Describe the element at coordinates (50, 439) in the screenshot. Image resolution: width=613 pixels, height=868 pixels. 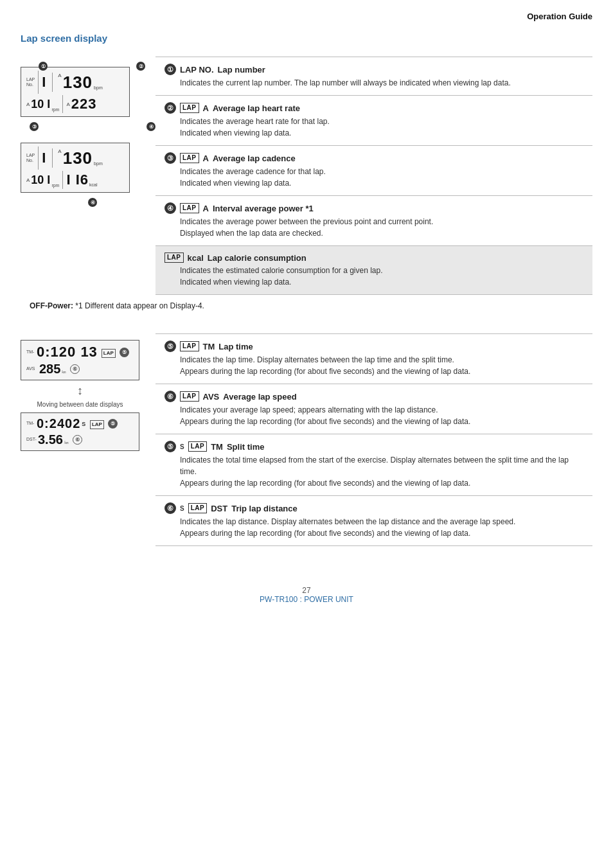
I see `display-356: 3.56` at that location.